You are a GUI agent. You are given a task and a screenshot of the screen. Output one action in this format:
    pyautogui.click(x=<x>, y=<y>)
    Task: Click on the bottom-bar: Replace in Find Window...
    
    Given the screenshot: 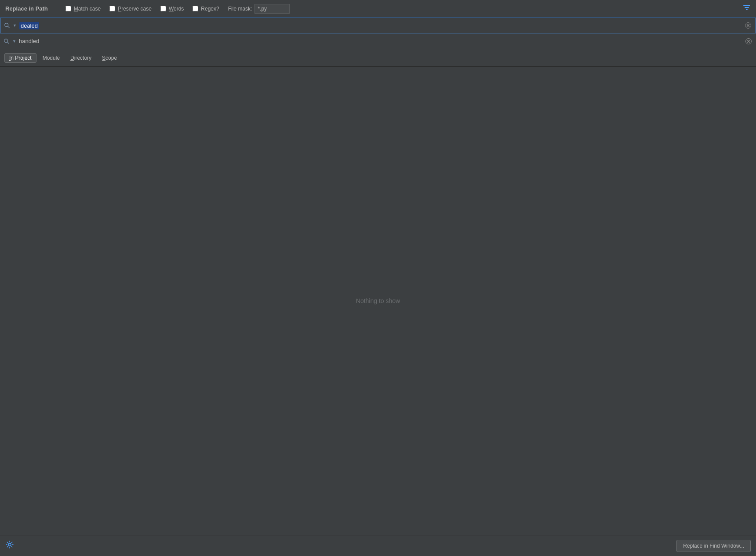 What is the action you would take?
    pyautogui.click(x=378, y=545)
    